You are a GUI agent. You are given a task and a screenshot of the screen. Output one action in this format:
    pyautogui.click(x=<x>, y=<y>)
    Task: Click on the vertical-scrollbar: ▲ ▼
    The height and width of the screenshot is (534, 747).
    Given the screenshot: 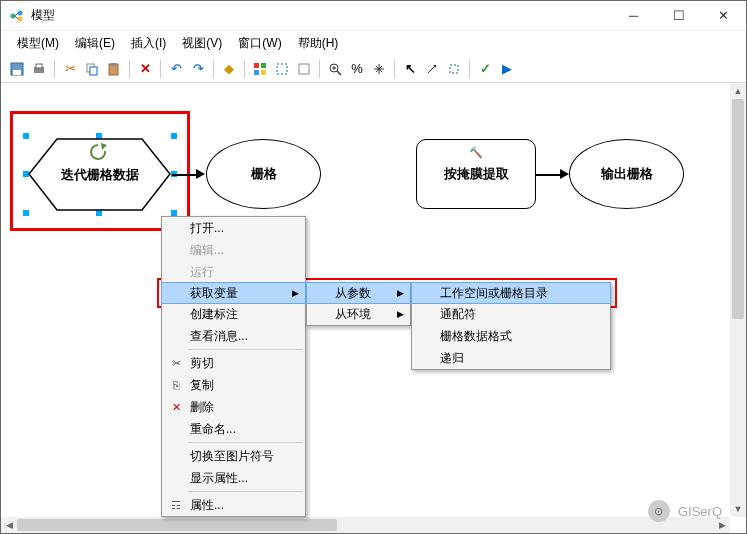 What is the action you would take?
    pyautogui.click(x=738, y=300)
    